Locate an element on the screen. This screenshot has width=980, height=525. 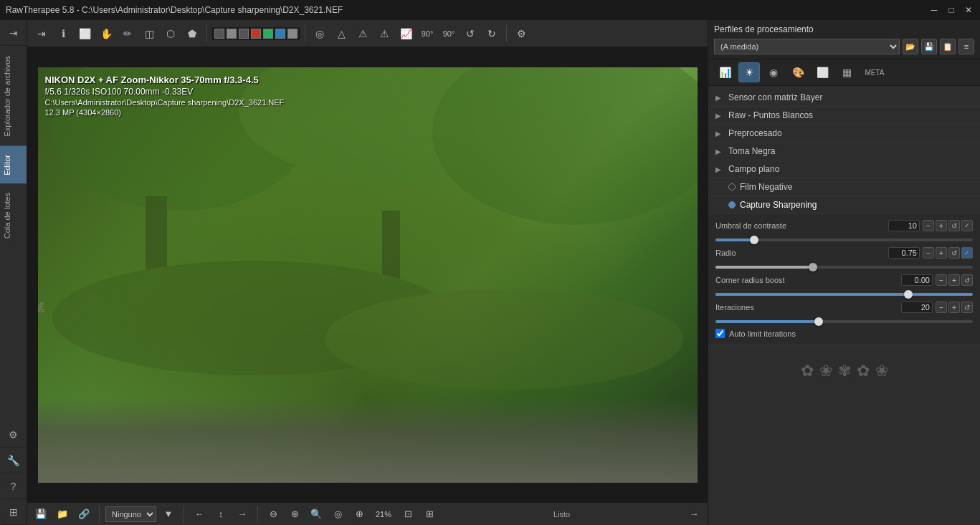
corner-radius-plus: + is located at coordinates (954, 280).